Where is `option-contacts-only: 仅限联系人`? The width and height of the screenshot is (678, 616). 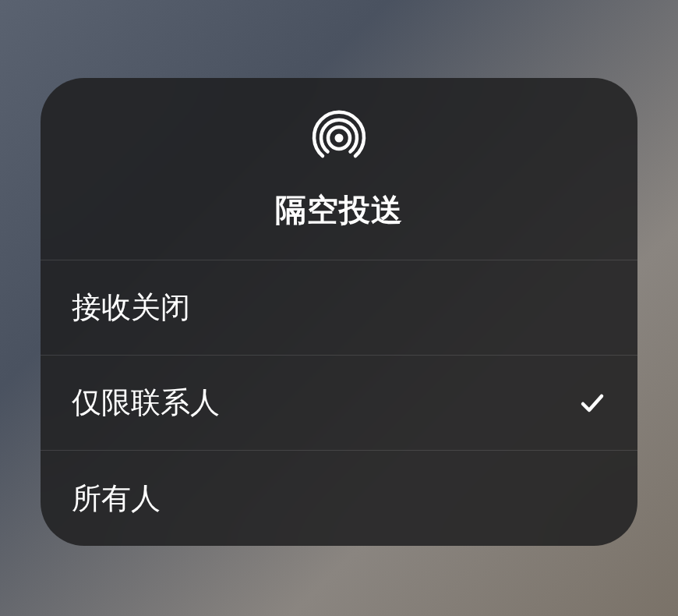 option-contacts-only: 仅限联系人 is located at coordinates (339, 403).